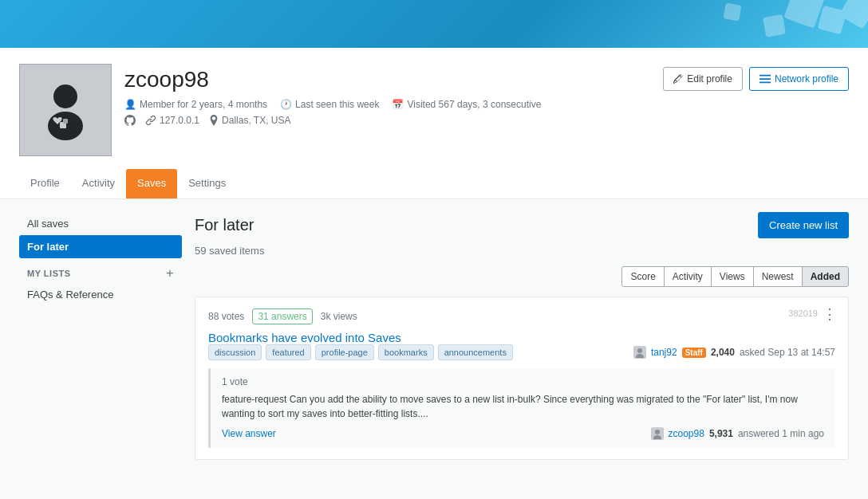 Image resolution: width=868 pixels, height=499 pixels. What do you see at coordinates (101, 247) in the screenshot?
I see `sidebar-item-for-later: For later` at bounding box center [101, 247].